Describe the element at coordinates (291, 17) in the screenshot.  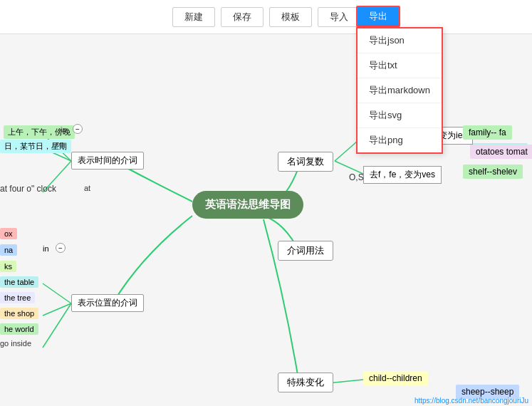
I see `template-button: 模板` at that location.